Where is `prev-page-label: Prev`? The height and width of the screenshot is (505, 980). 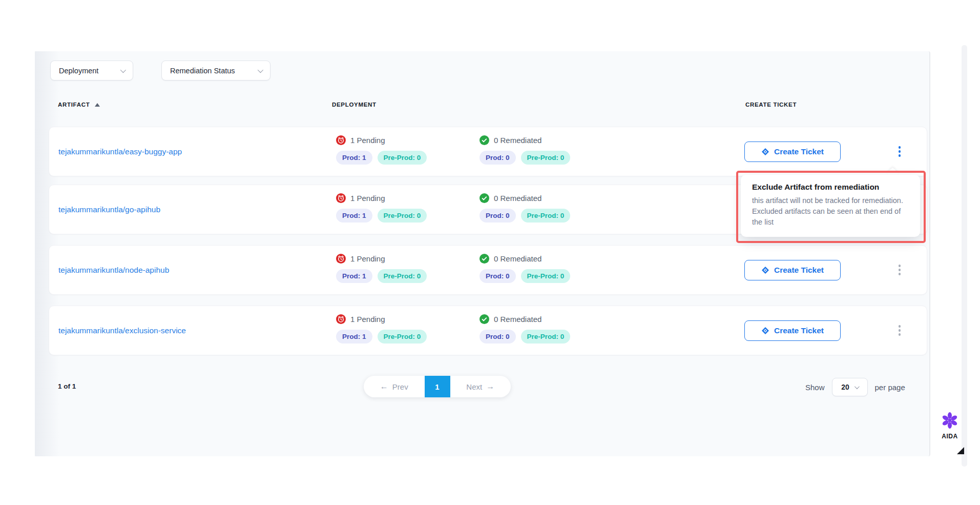 prev-page-label: Prev is located at coordinates (401, 387).